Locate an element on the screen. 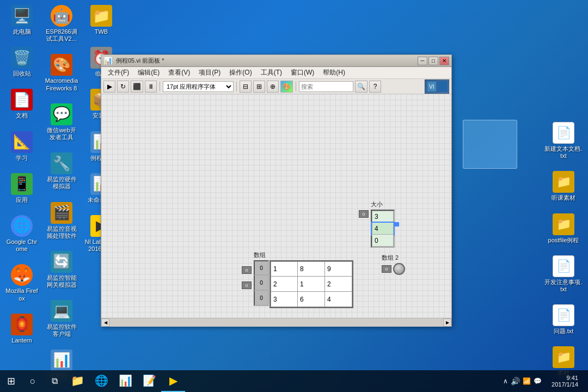  cell-1-2: 2 is located at coordinates (339, 284).